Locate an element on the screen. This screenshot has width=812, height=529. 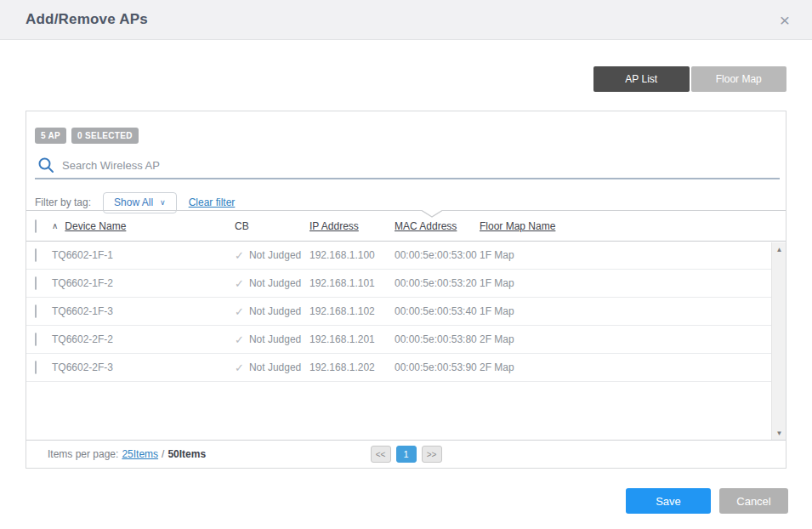
table-row: TQ6602-1F-2 ✓ Not Judged 192.168.1.101 0… is located at coordinates (400, 284).